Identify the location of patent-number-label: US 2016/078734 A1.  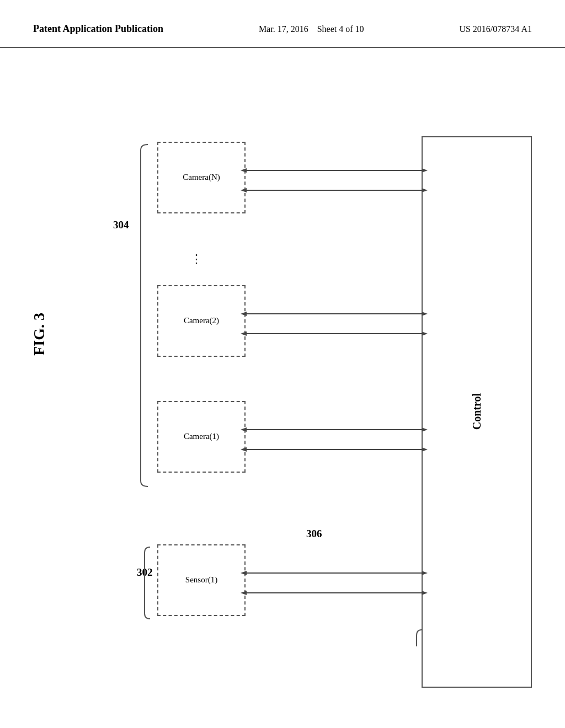
(495, 29).